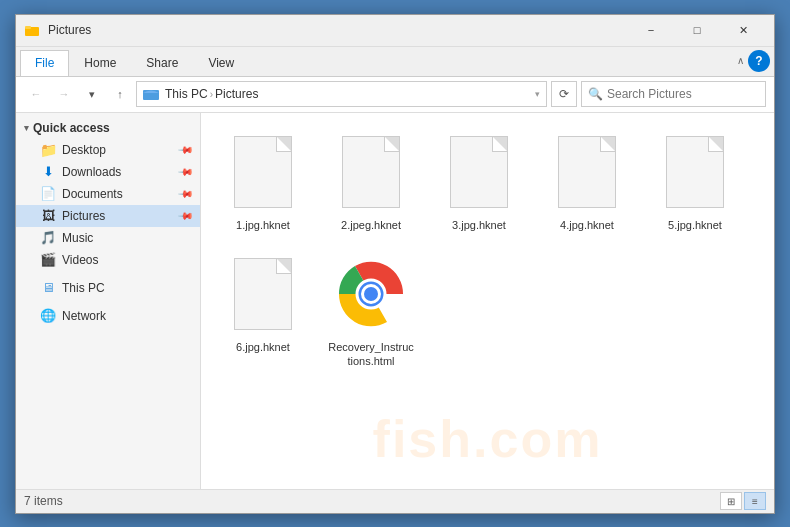  I want to click on address-box: This PC › Pictures ▾, so click(342, 94).